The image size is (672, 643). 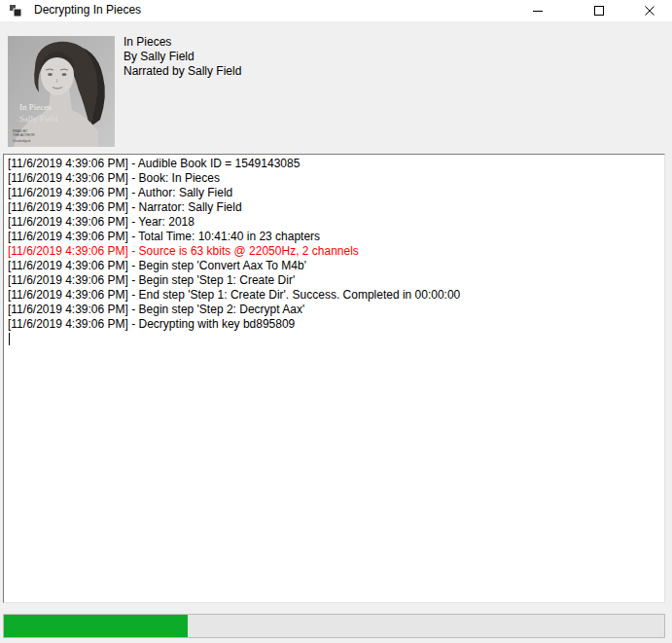 I want to click on book-author-line: By Sally Field, so click(x=183, y=56).